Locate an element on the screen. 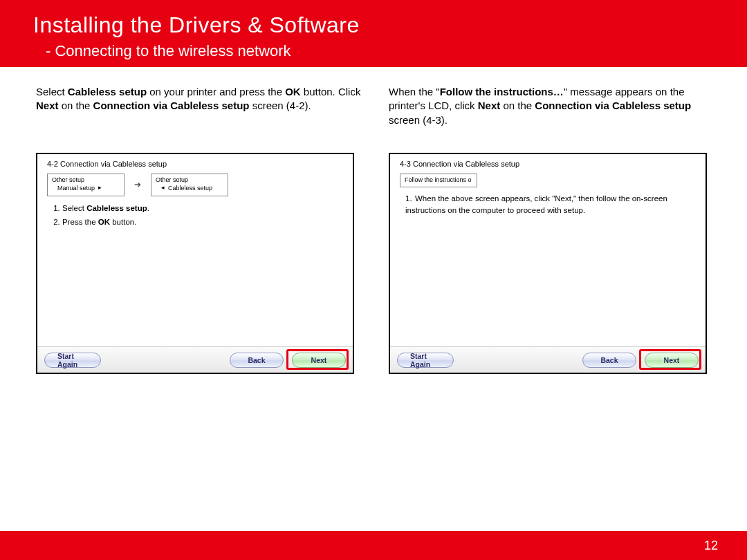  lcd-screen-2: Other setup ◂ Cableless setup is located at coordinates (190, 185).